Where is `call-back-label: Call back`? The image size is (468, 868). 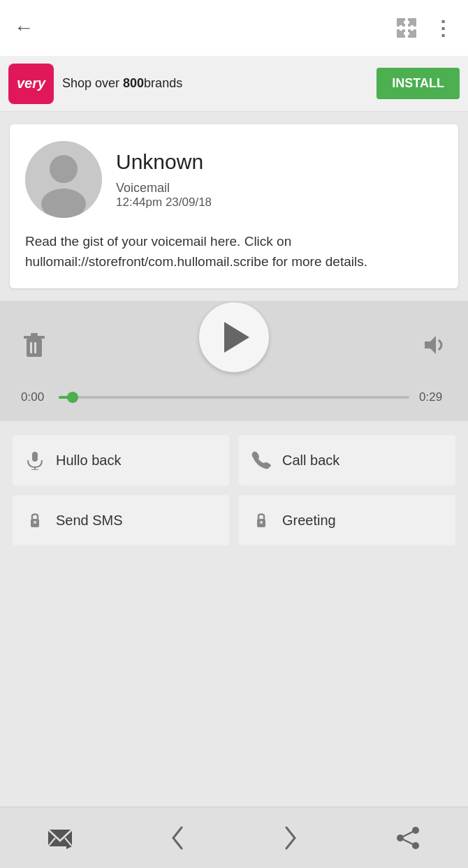
call-back-label: Call back is located at coordinates (311, 461).